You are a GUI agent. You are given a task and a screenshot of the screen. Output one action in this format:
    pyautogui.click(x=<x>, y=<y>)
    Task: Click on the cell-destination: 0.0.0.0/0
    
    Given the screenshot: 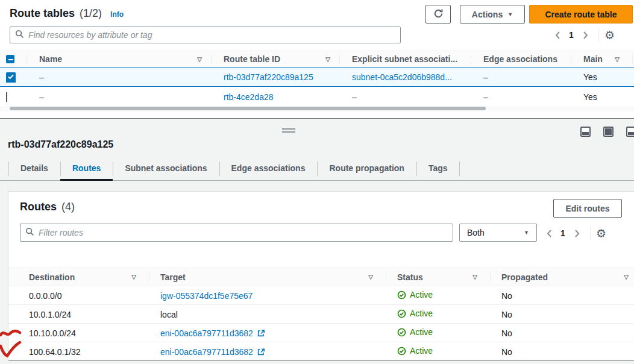 What is the action you would take?
    pyautogui.click(x=79, y=296)
    